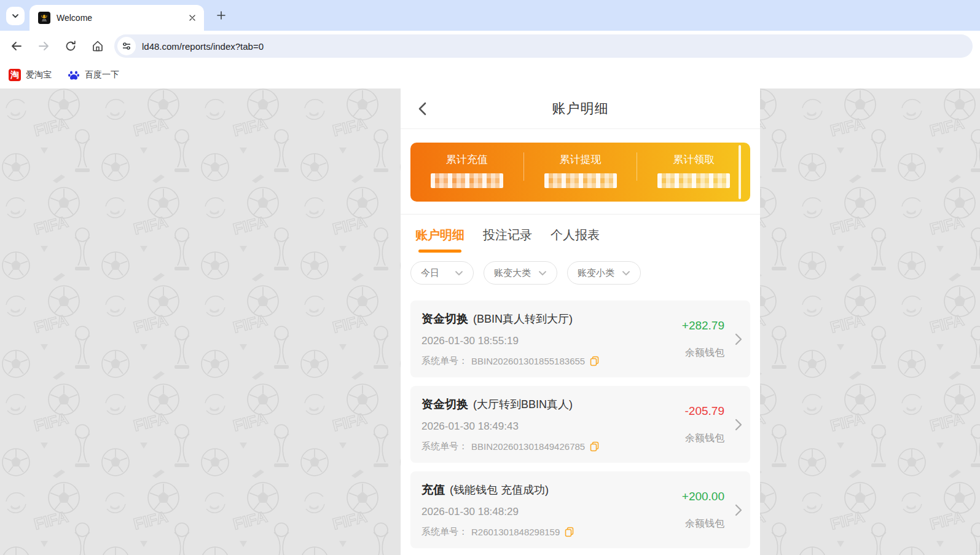 The width and height of the screenshot is (980, 555). What do you see at coordinates (691, 339) in the screenshot?
I see `record-right: +282.79 余额钱包` at bounding box center [691, 339].